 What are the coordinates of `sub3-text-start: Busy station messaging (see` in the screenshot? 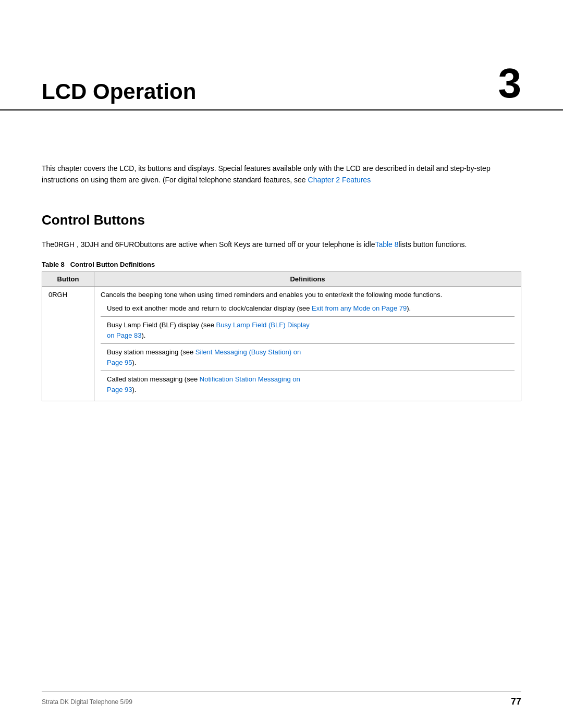 It's located at (151, 352).